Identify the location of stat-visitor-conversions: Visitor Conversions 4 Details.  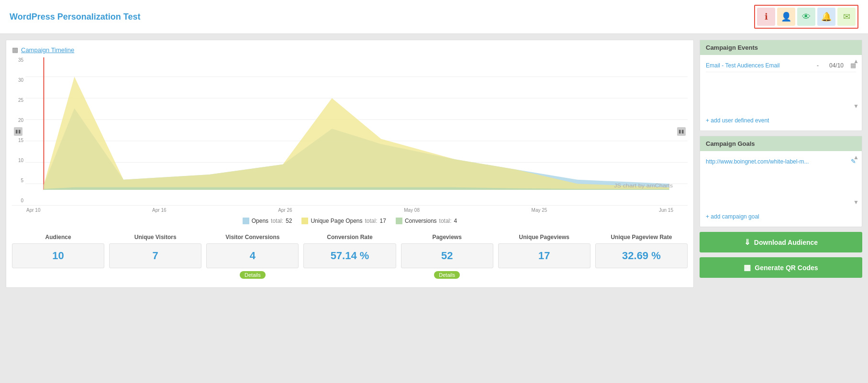
(253, 258).